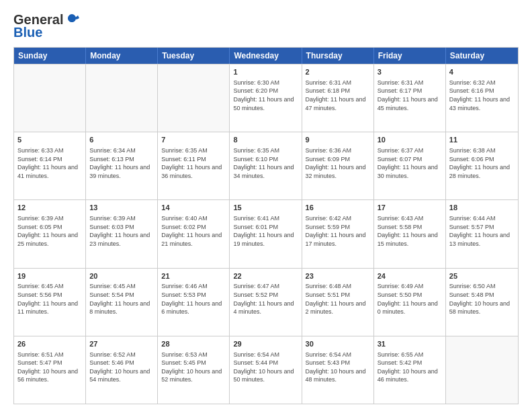  What do you see at coordinates (50, 344) in the screenshot?
I see `day-number: 26` at bounding box center [50, 344].